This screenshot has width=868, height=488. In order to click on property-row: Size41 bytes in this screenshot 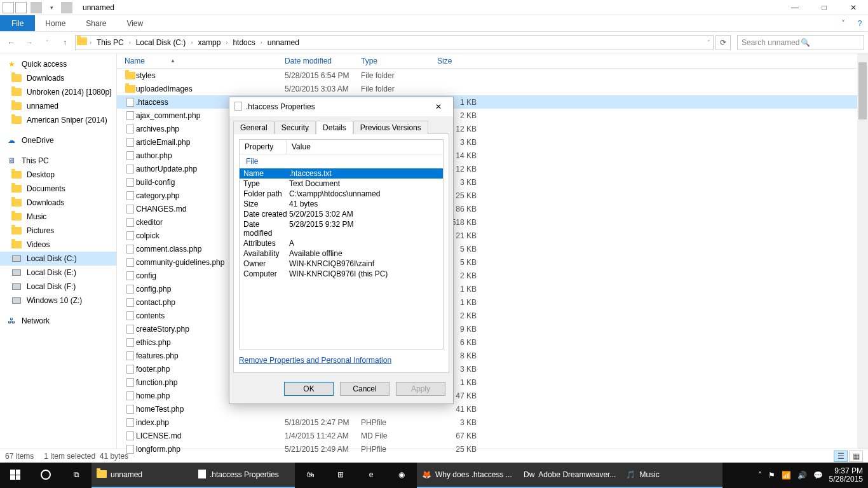, I will do `click(341, 204)`.